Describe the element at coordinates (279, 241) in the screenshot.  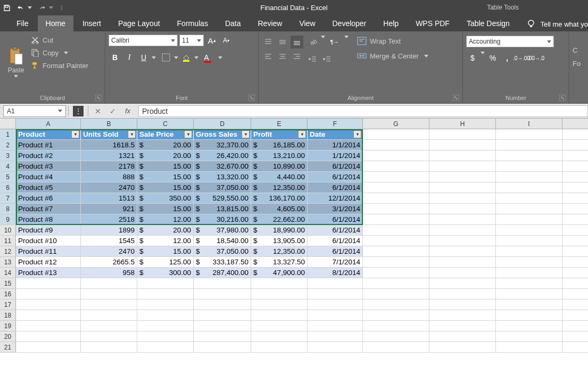
I see `cell: $13,905.00` at that location.